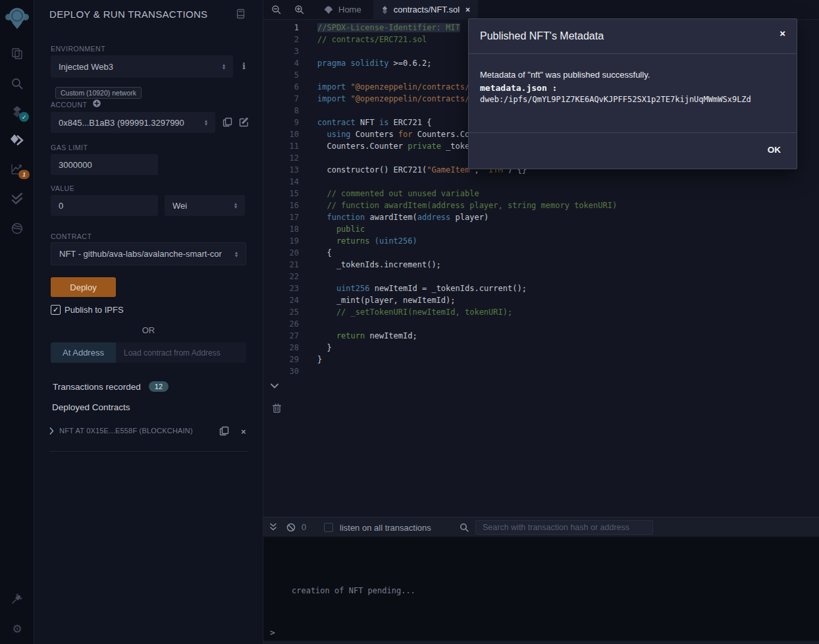 Image resolution: width=819 pixels, height=644 pixels. What do you see at coordinates (17, 599) in the screenshot?
I see `plugin-manager-icon` at bounding box center [17, 599].